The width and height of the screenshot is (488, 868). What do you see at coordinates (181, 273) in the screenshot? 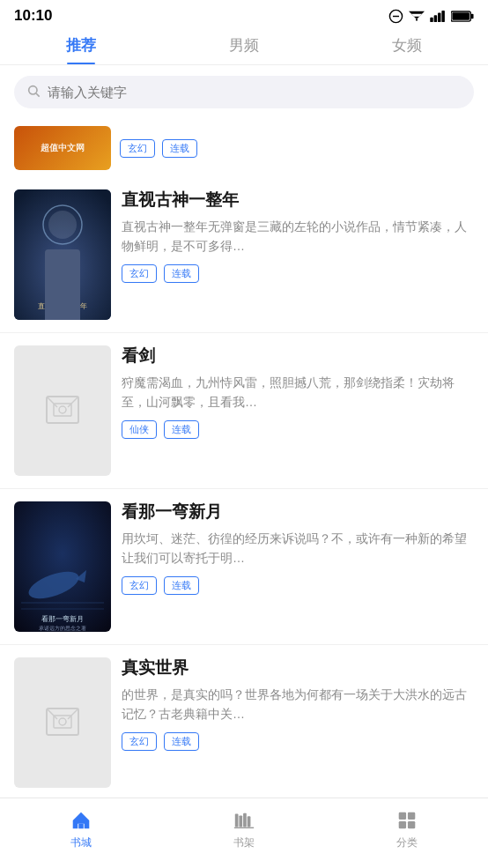
I see `book-1-tag-1: 连载` at bounding box center [181, 273].